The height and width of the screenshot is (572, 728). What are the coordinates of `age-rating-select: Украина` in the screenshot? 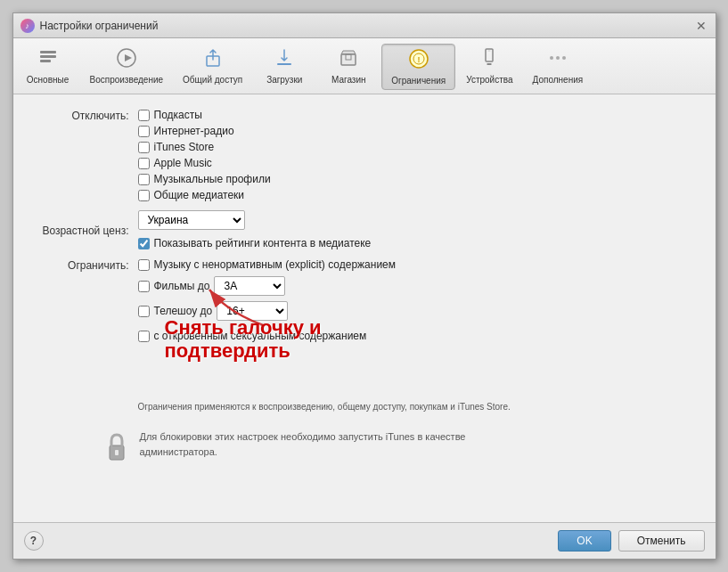 It's located at (192, 220).